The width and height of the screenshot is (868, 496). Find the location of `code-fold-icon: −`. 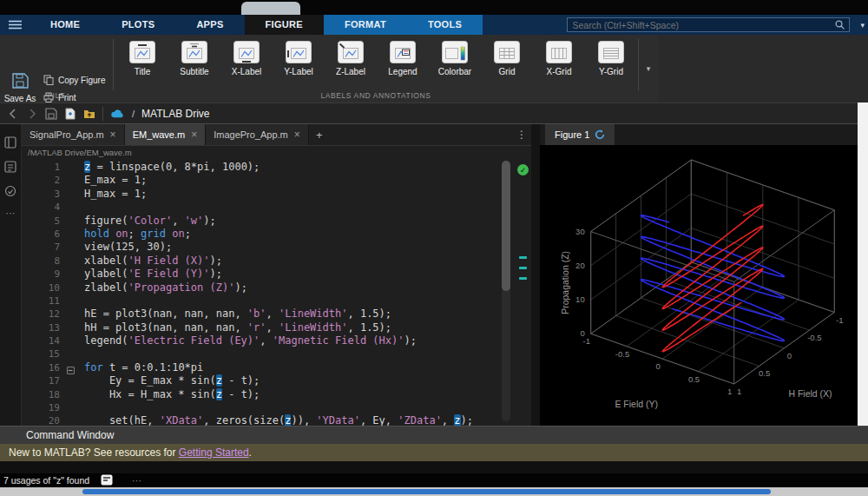

code-fold-icon: − is located at coordinates (71, 370).